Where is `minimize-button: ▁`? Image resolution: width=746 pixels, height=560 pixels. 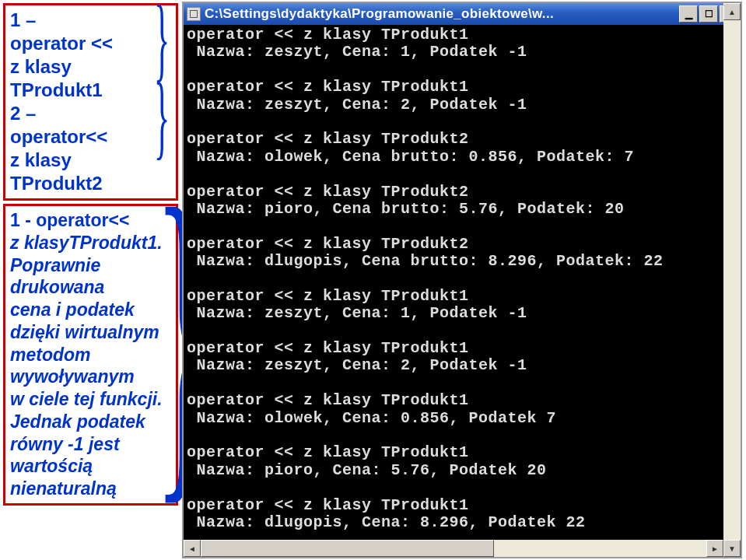
minimize-button: ▁ is located at coordinates (688, 14).